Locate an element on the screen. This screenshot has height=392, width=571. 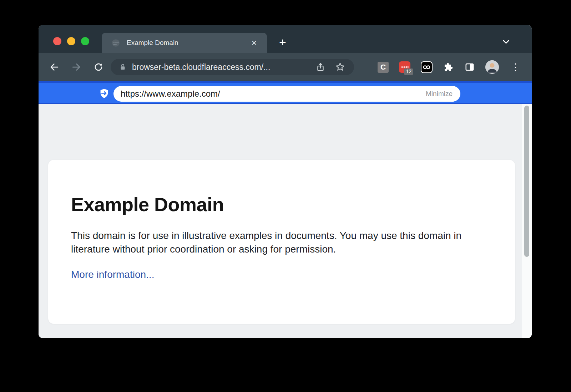
share-icon is located at coordinates (320, 67).